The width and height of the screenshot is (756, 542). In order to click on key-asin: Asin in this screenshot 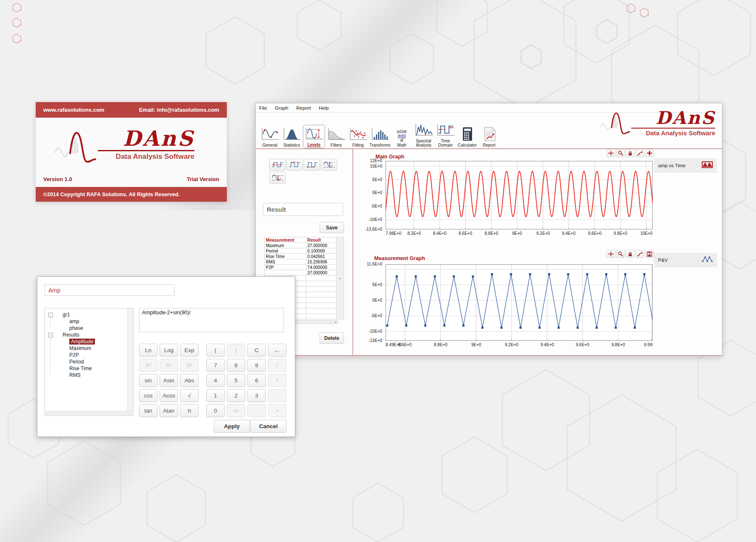, I will do `click(169, 381)`.